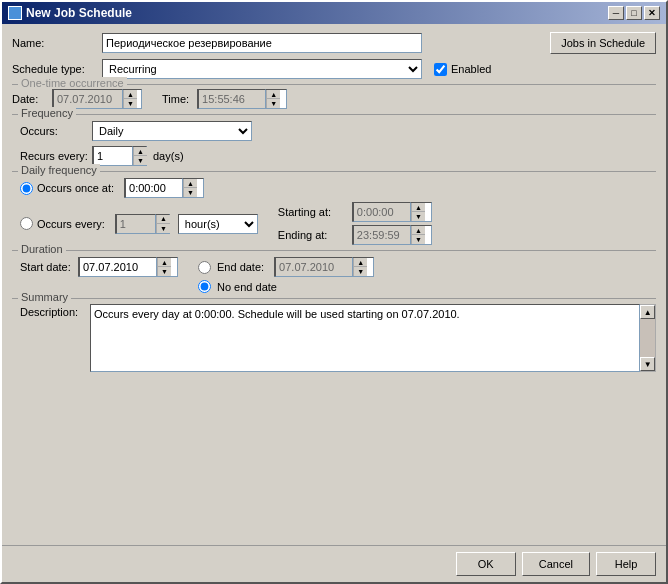 Image resolution: width=668 pixels, height=584 pixels. I want to click on summary-content: Description: Occurs every day at 0:00:00…, so click(334, 338).